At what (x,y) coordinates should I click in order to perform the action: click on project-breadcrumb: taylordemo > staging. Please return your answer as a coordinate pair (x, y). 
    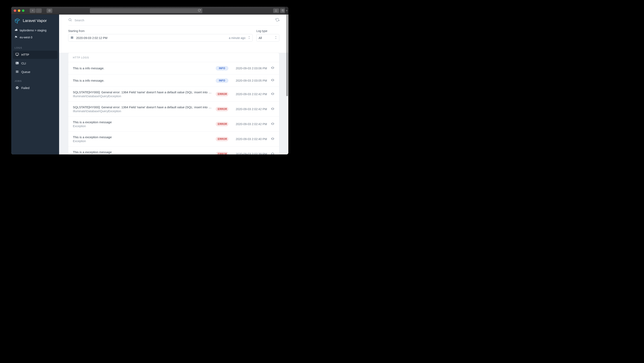
    Looking at the image, I should click on (35, 30).